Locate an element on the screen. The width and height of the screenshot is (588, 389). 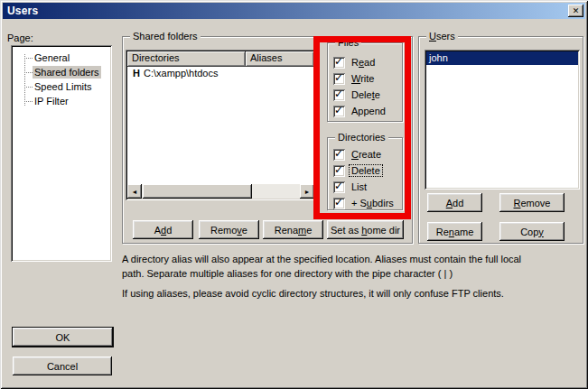
shared-folders-listview: Directories Aliases HC:\xampp\htdocs ◄ ► is located at coordinates (220, 125).